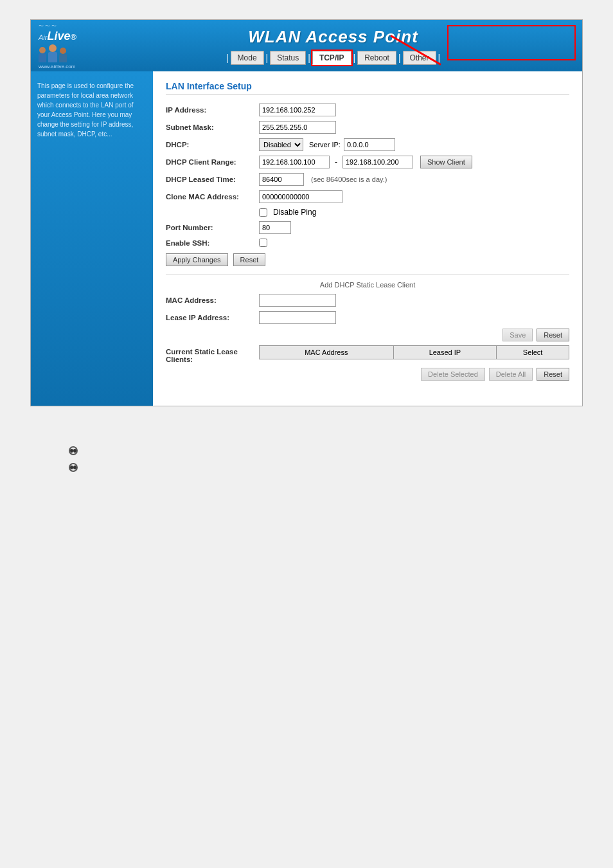  What do you see at coordinates (368, 179) in the screenshot?
I see `dhcp-leased-row: DHCP Leased Time: (sec 86400sec is a day…` at bounding box center [368, 179].